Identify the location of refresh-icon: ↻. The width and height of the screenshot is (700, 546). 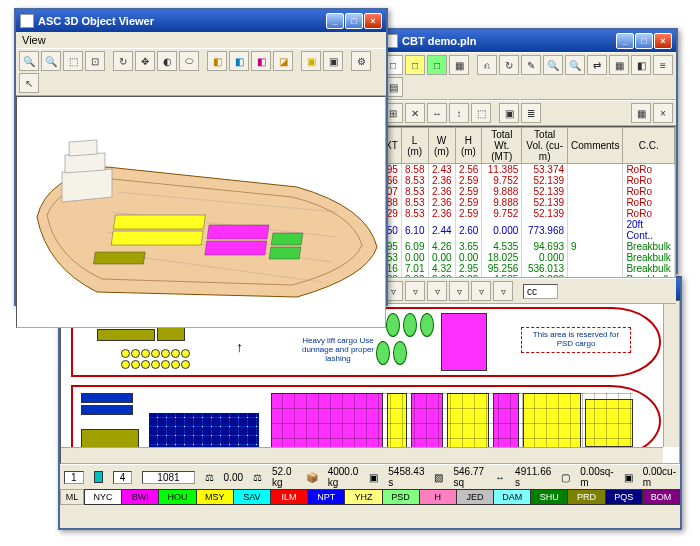
(509, 65).